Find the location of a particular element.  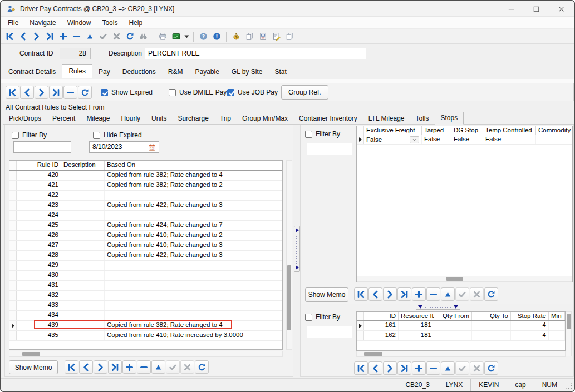

rule-type-tab: Mileage is located at coordinates (98, 118).